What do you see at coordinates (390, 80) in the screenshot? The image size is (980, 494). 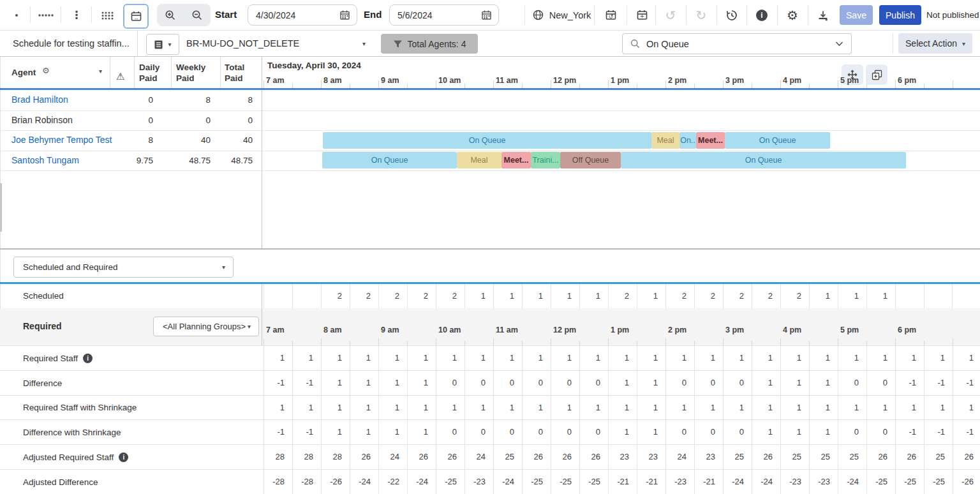 I see `hour-label: 9 am` at bounding box center [390, 80].